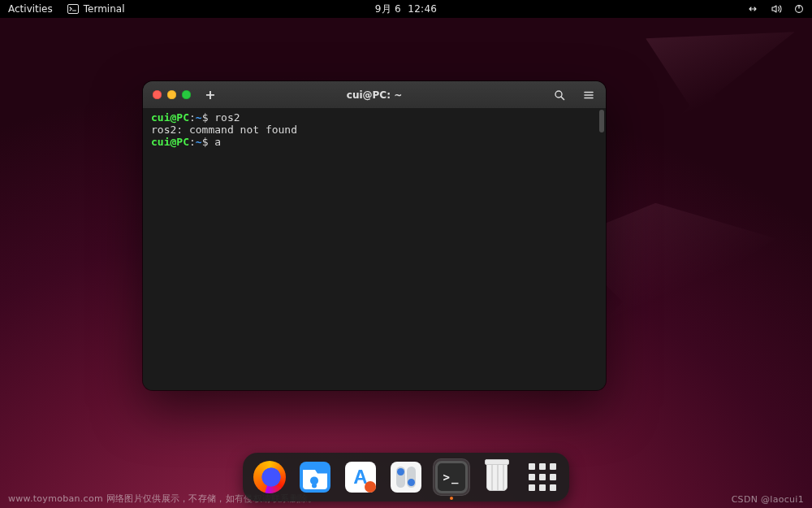  Describe the element at coordinates (406, 477) in the screenshot. I see `dock-item-settings` at that location.